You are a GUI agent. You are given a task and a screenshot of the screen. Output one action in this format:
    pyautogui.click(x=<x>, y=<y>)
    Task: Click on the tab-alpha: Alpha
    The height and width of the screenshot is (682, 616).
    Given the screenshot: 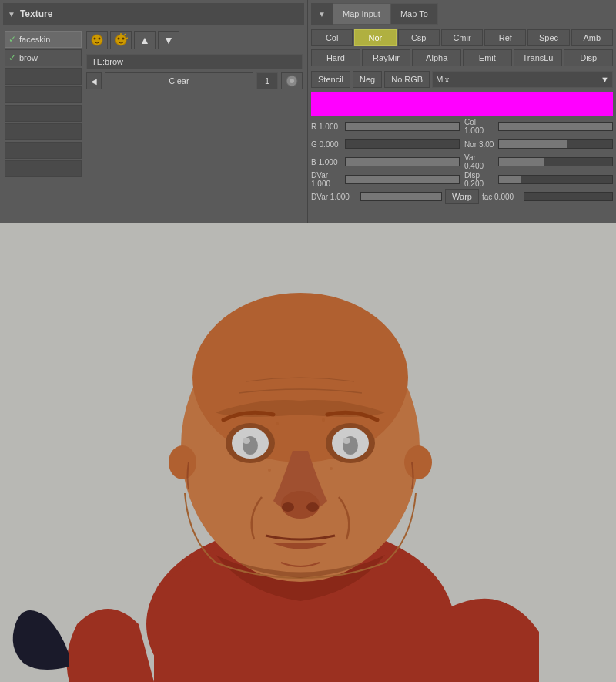 What is the action you would take?
    pyautogui.click(x=437, y=58)
    